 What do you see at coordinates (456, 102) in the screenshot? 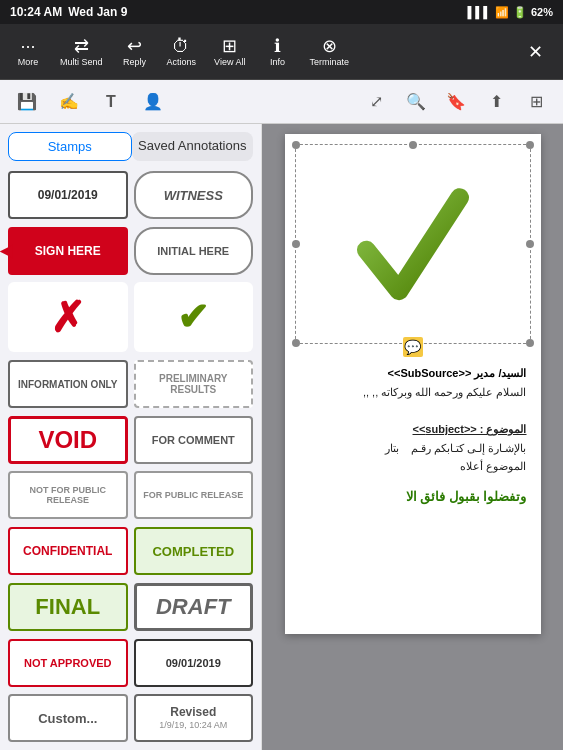
I see `toolbar-right-buttons: ⤢ 🔍 🔖 ⬆ ⊞` at bounding box center [456, 102].